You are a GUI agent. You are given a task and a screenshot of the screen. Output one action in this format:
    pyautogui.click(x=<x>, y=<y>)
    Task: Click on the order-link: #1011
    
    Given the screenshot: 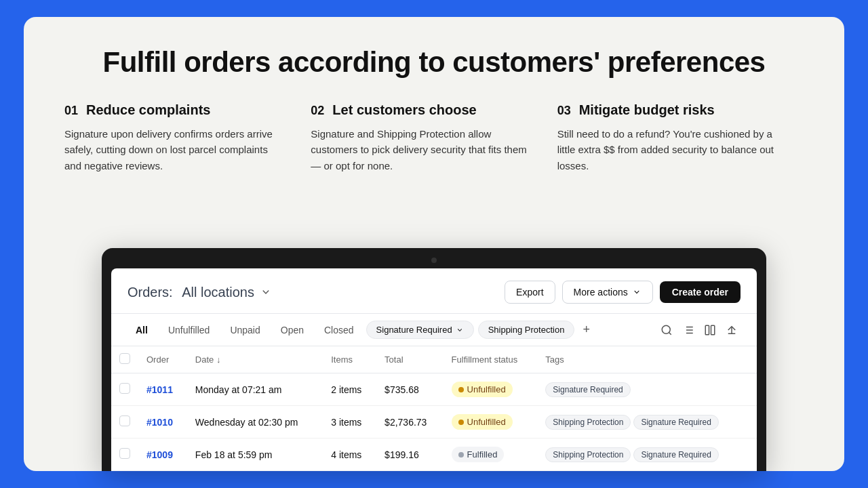 What is the action you would take?
    pyautogui.click(x=160, y=390)
    